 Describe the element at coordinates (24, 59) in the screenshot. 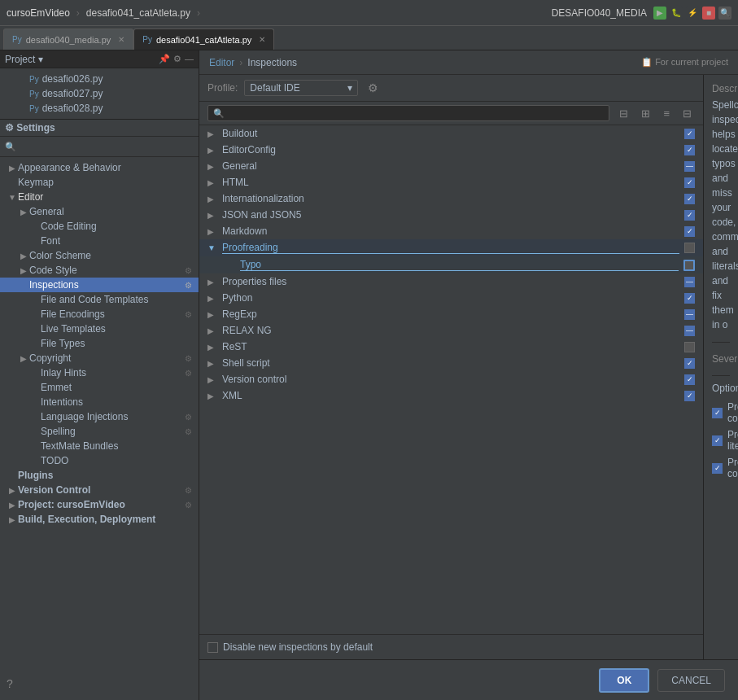

I see `project-label: Project ▾` at that location.